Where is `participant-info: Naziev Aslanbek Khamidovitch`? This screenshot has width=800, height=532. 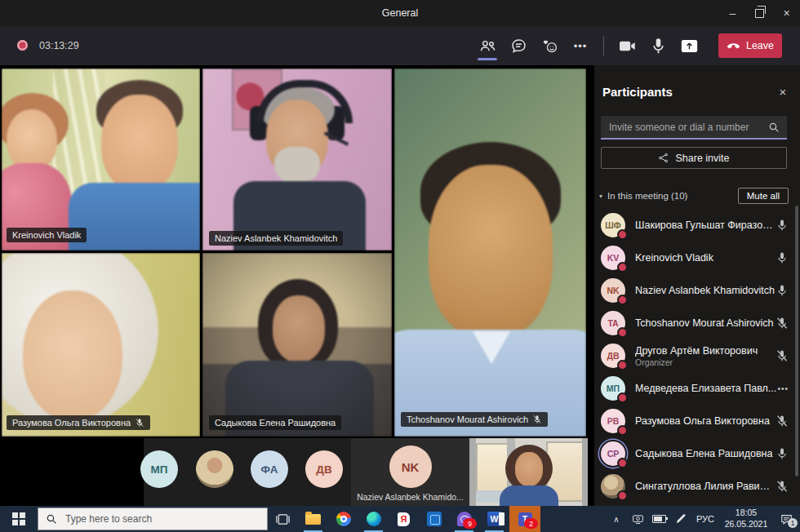 participant-info: Naziev Aslanbek Khamidovitch is located at coordinates (705, 290).